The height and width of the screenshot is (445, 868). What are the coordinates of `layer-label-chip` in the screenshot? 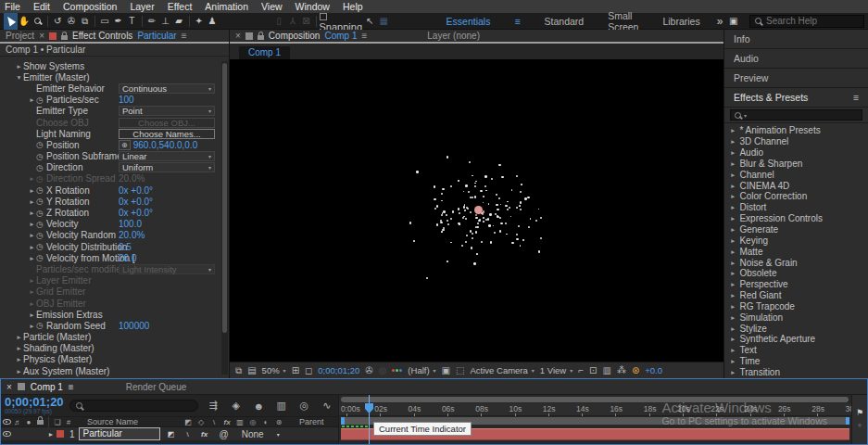 It's located at (60, 434).